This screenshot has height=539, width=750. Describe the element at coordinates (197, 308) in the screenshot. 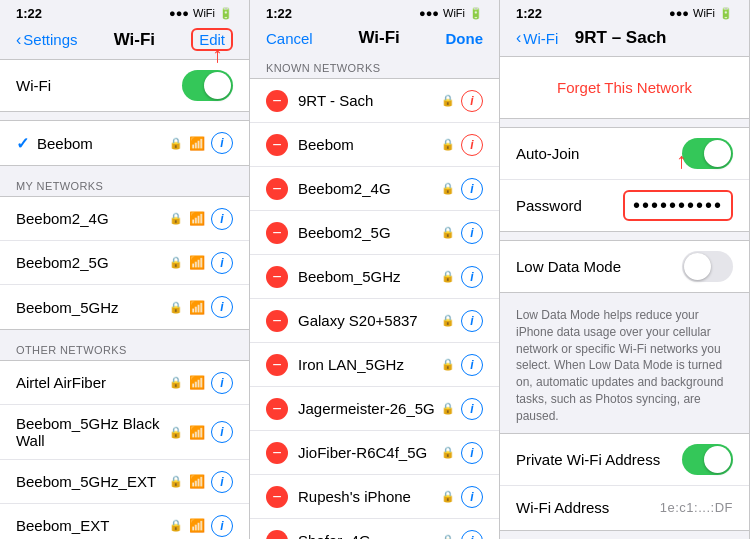

I see `wifi-icon: 📶` at that location.